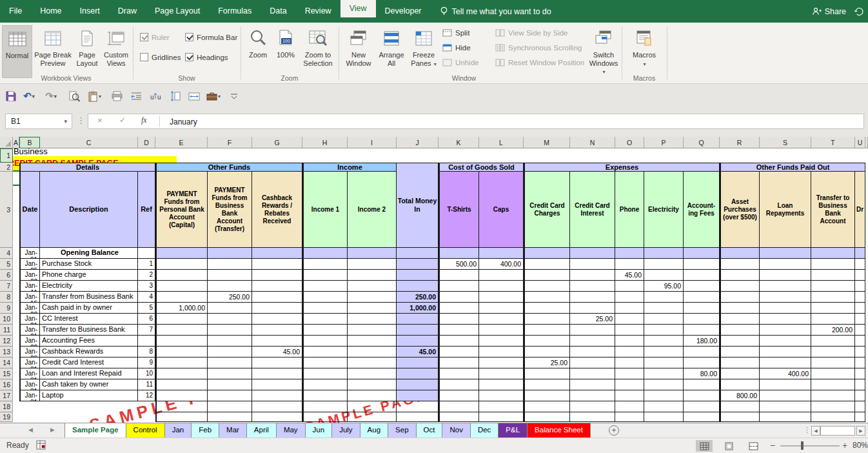 This screenshot has width=868, height=453. What do you see at coordinates (318, 52) in the screenshot?
I see `zoom-to-selection-button: Zoom to Selection` at bounding box center [318, 52].